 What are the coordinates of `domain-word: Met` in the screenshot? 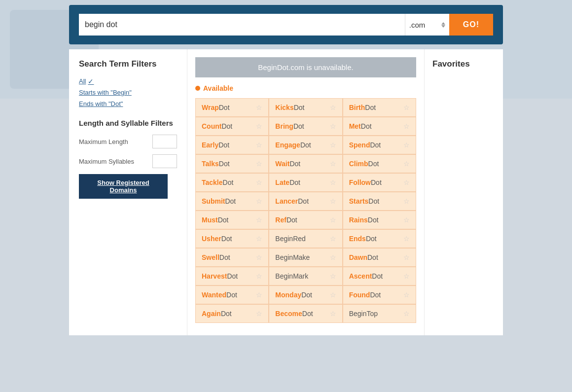 It's located at (355, 126).